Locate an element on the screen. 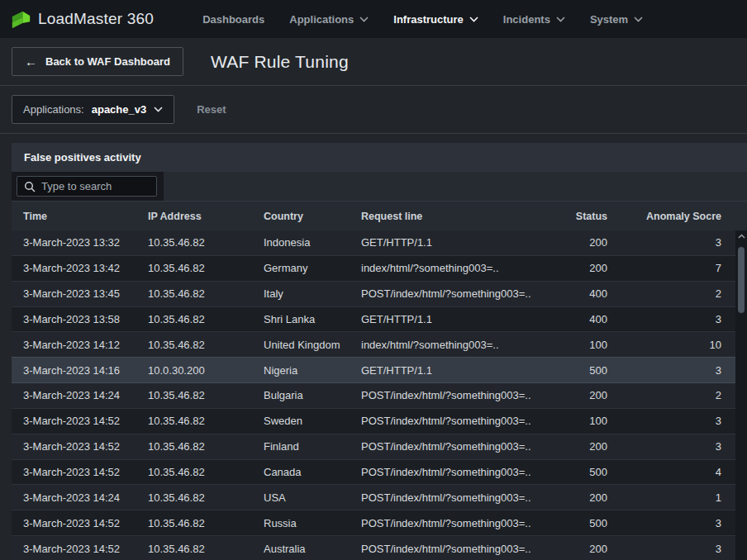 The width and height of the screenshot is (747, 560). cell-country: Nigeria is located at coordinates (312, 370).